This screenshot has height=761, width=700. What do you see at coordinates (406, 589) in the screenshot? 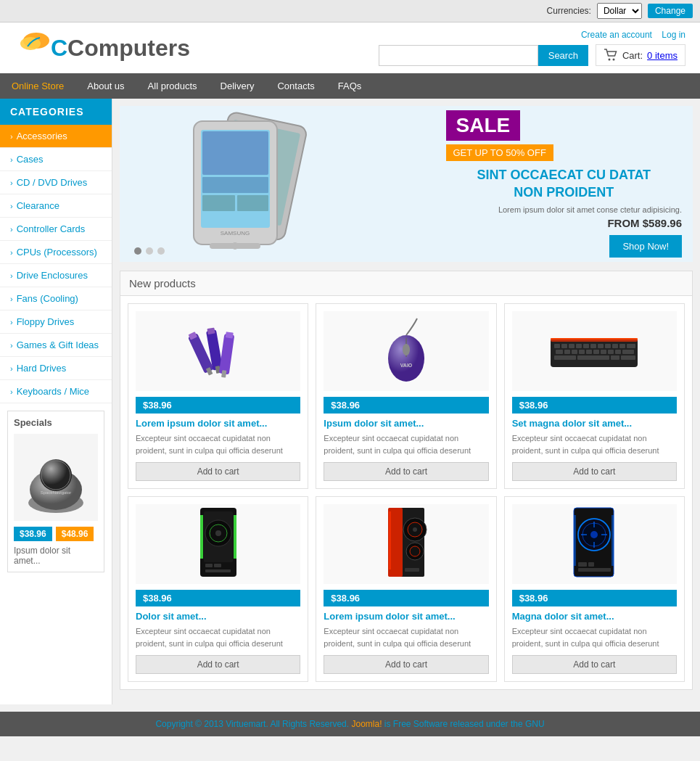
I see `product-card-5: $38.96 Lorem ipsum dolor sit amet... Exc…` at bounding box center [406, 589].